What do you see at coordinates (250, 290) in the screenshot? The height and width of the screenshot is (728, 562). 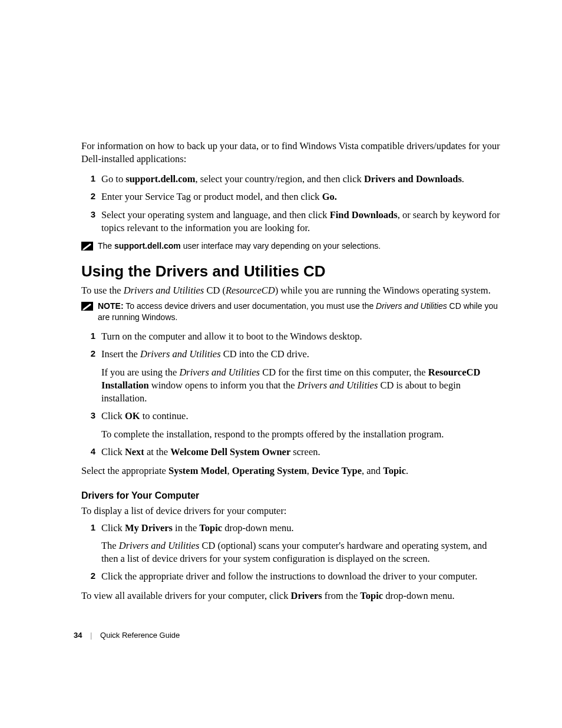 I see `italic: ResourceCD` at bounding box center [250, 290].